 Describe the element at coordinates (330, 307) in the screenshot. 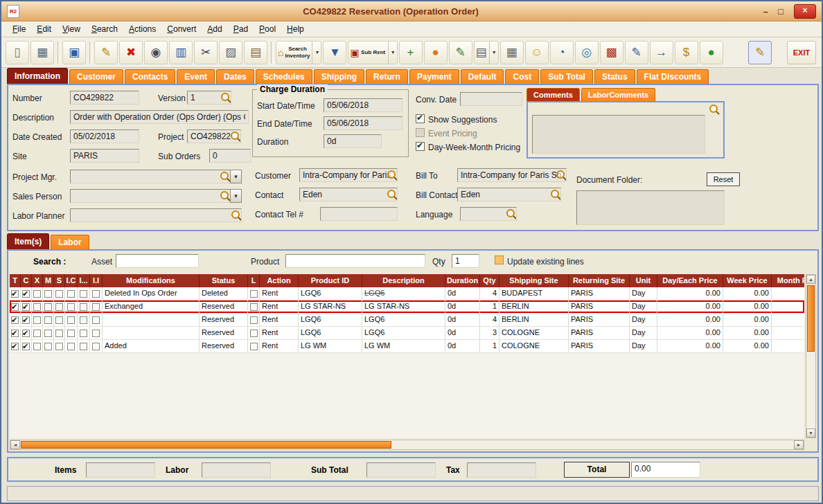

I see `table-cell: LG STAR-NS` at that location.